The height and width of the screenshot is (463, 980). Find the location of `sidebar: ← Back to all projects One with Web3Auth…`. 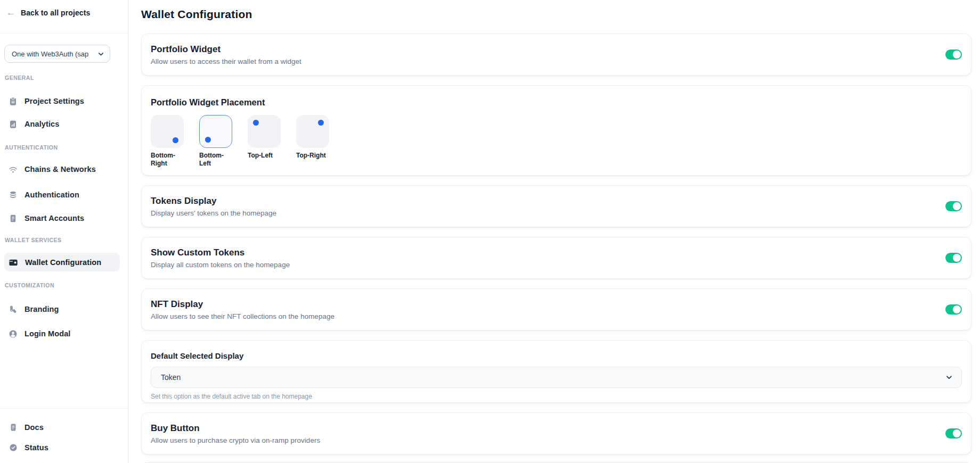

sidebar: ← Back to all projects One with Web3Auth… is located at coordinates (64, 232).